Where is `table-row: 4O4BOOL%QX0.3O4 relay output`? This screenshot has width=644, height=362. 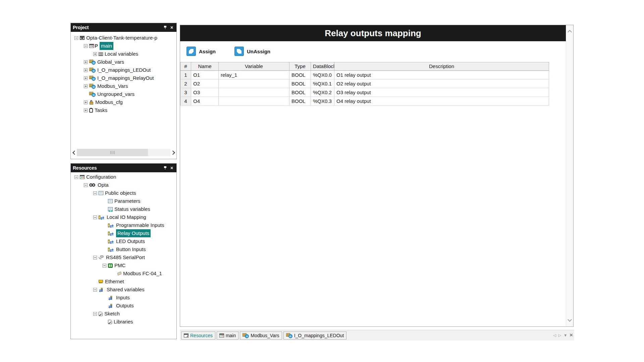 table-row: 4O4BOOL%QX0.3O4 relay output is located at coordinates (365, 101).